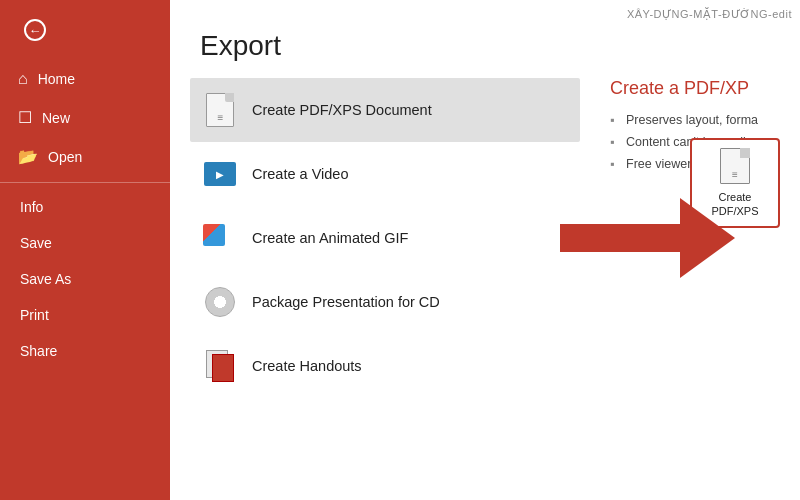  What do you see at coordinates (56, 118) in the screenshot?
I see `sidebar-new-label: New` at bounding box center [56, 118].